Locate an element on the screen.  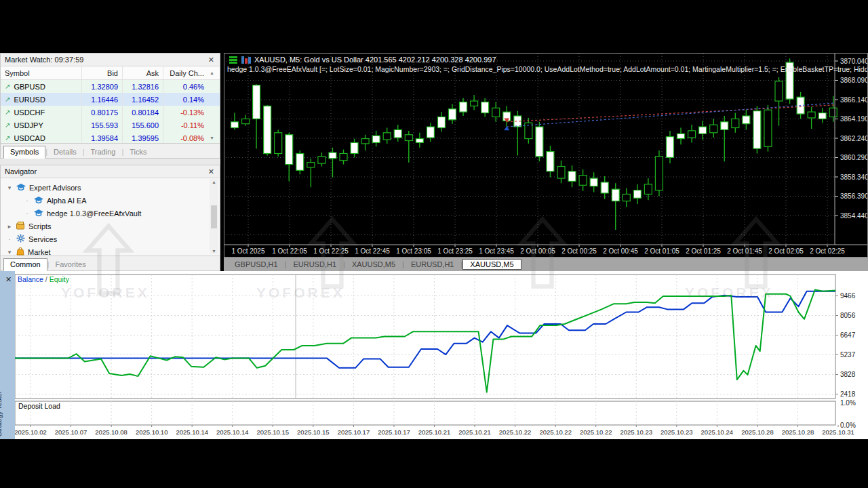
market-watch-row: ↗GBPUSD1.328091.328160.46% is located at coordinates (110, 87).